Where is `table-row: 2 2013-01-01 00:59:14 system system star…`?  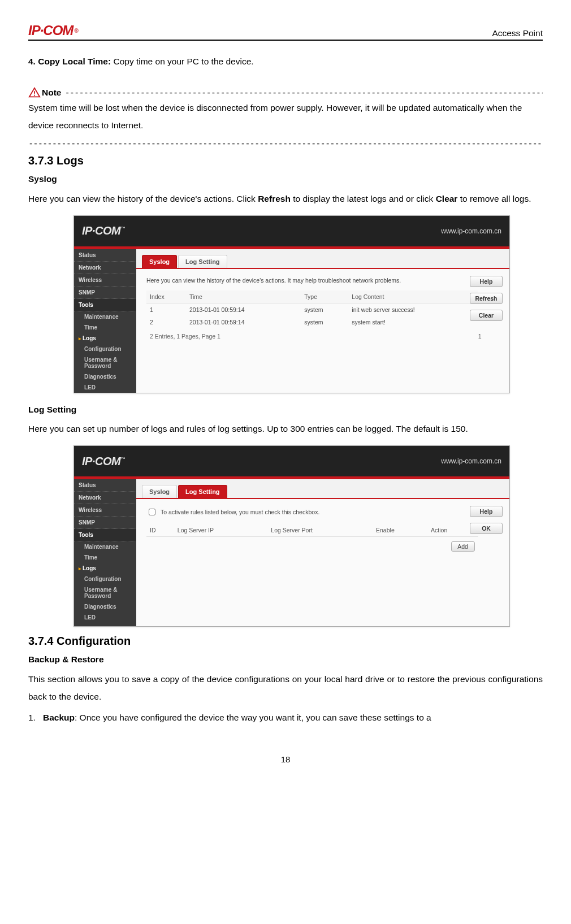
table-row: 2 2013-01-01 00:59:14 system system star… is located at coordinates (312, 322).